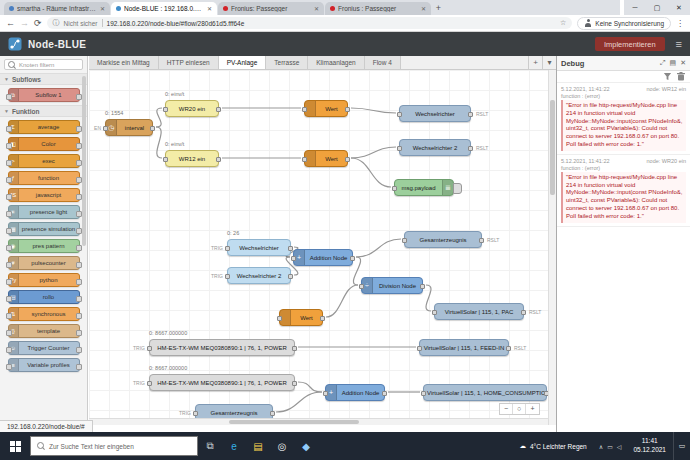 This screenshot has height=460, width=690. Describe the element at coordinates (192, 108) in the screenshot. I see `flow-node: WR20 ein` at that location.